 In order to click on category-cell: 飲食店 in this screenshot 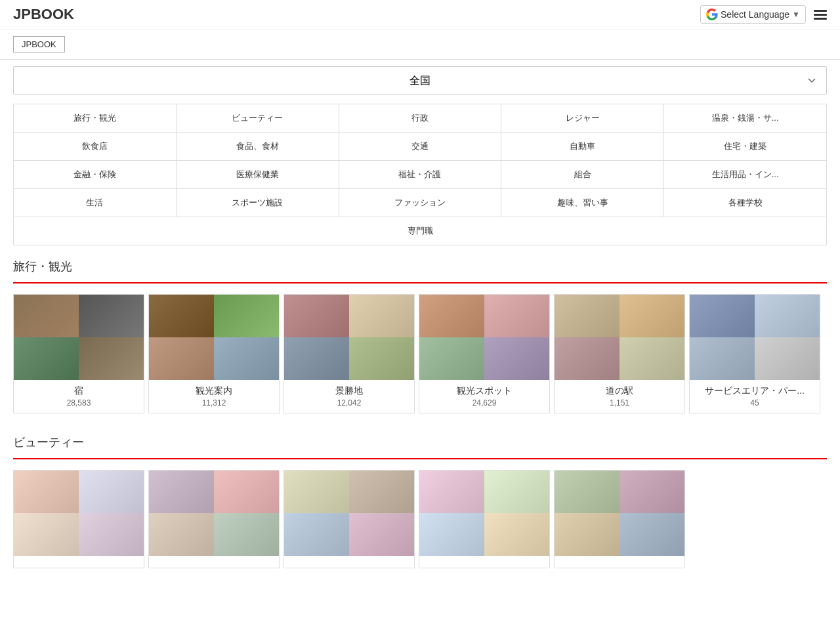, I will do `click(95, 147)`.